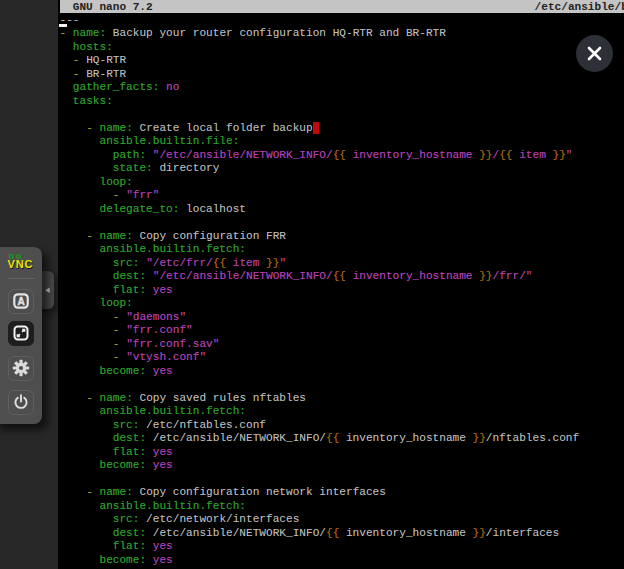  Describe the element at coordinates (22, 302) in the screenshot. I see `svg-text: A` at that location.